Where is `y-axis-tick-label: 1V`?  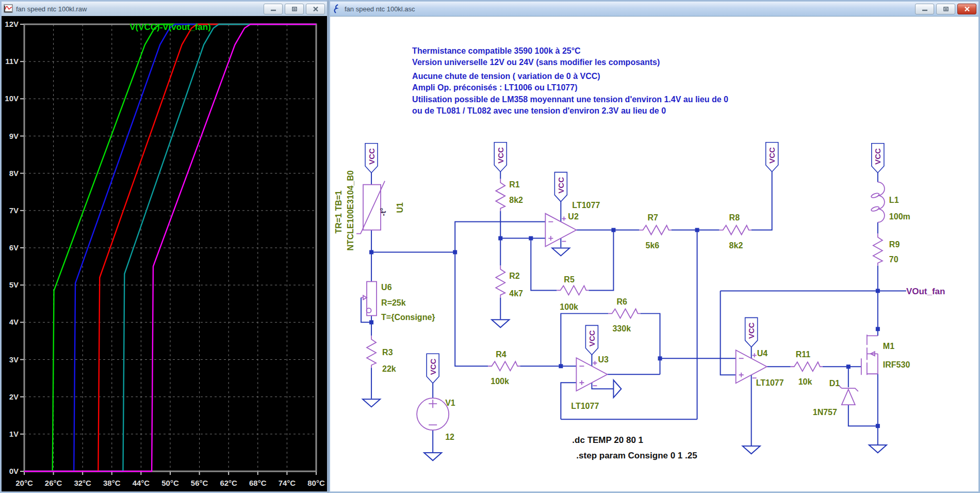
y-axis-tick-label: 1V is located at coordinates (14, 434).